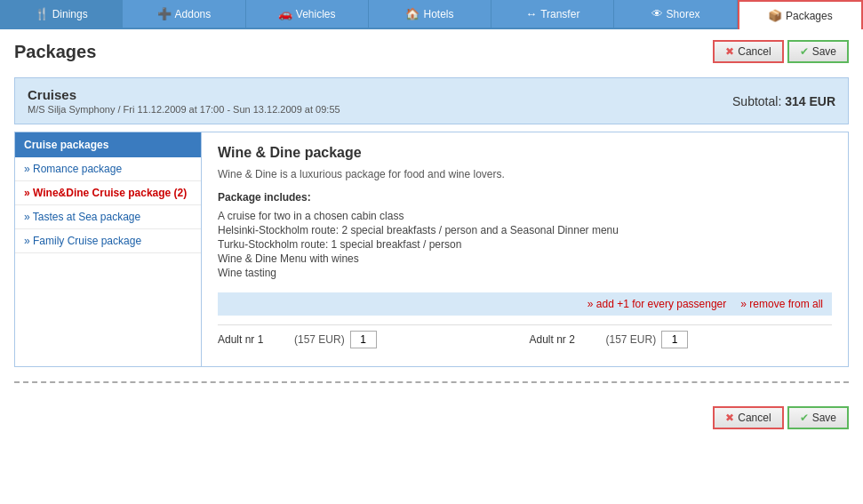  What do you see at coordinates (524, 216) in the screenshot?
I see `list-item: A cruise for two in a chosen cabin class` at bounding box center [524, 216].